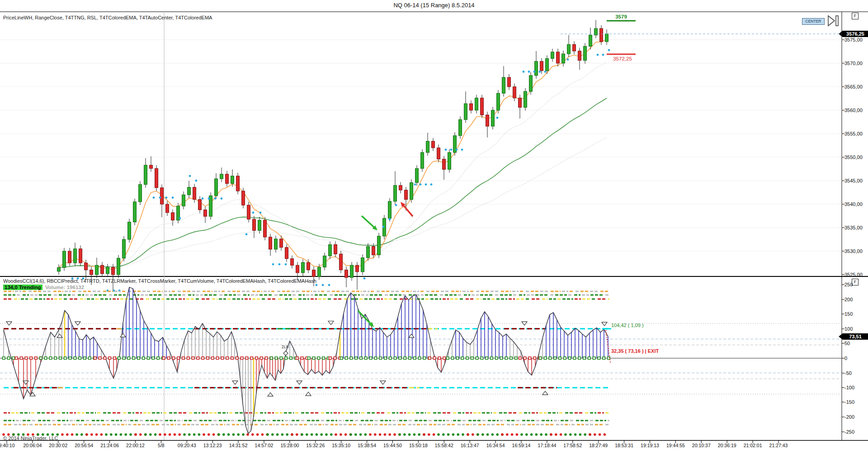  What do you see at coordinates (316, 445) in the screenshot?
I see `time-axis-label: 15:32:26` at bounding box center [316, 445].